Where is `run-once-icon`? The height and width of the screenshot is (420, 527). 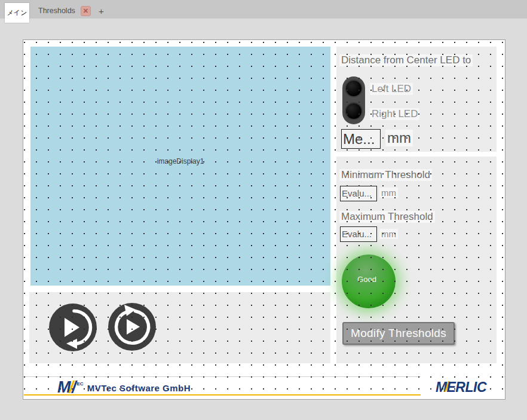
run-once-icon is located at coordinates (73, 327).